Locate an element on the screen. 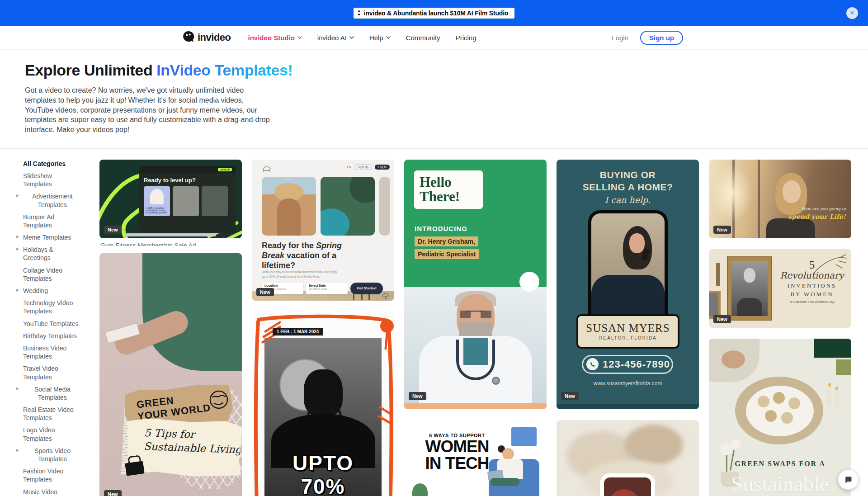  realtor-name-plate: SUSAN MYERS REALTOR, FLORIDA is located at coordinates (628, 331).